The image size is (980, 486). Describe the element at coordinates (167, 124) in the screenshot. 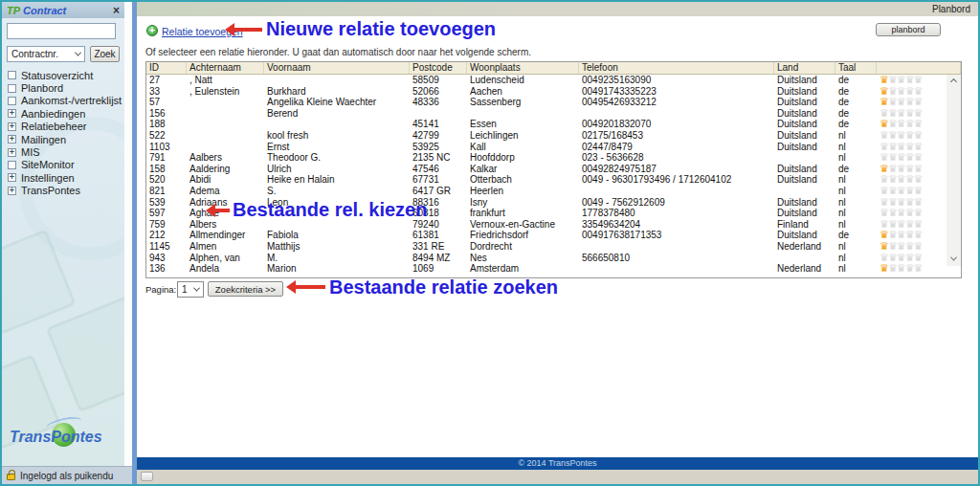

I see `cell-id: 188` at that location.